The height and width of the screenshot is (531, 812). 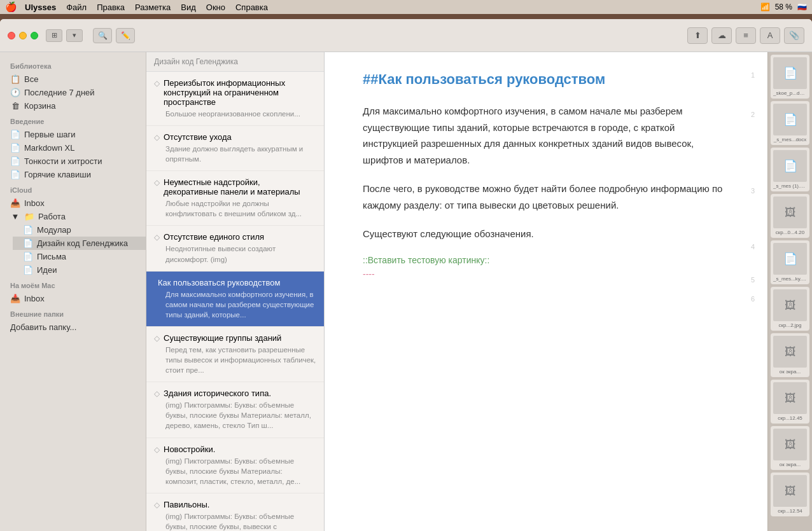 I want to click on doc-marker-2: ◇, so click(x=157, y=183).